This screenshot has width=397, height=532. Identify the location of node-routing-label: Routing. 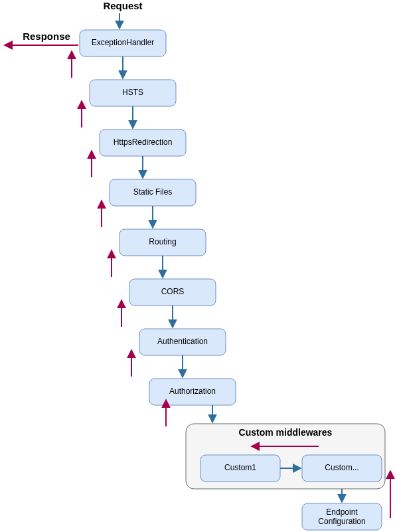
(162, 242).